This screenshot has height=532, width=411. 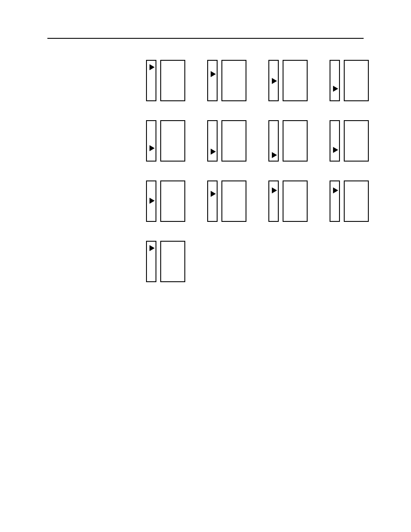 What do you see at coordinates (206, 38) in the screenshot?
I see `horizontal-rule` at bounding box center [206, 38].